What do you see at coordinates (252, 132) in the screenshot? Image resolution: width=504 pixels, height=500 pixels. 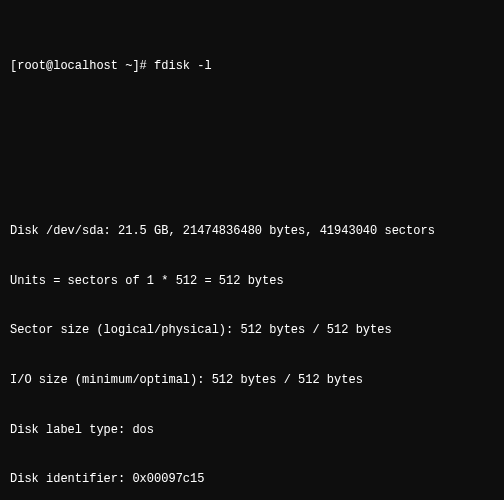 I see `blank-line` at bounding box center [252, 132].